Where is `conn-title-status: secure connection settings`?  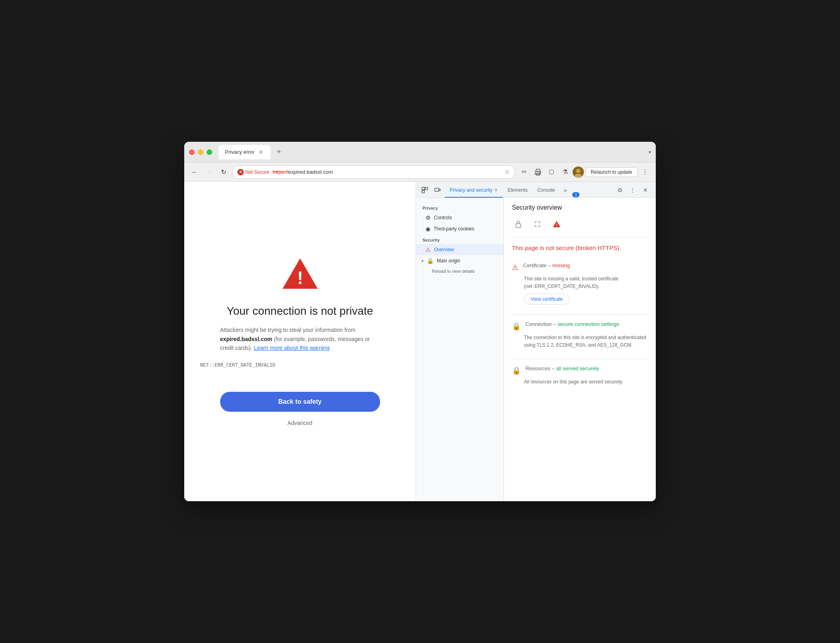
conn-title-status: secure connection settings is located at coordinates (588, 324).